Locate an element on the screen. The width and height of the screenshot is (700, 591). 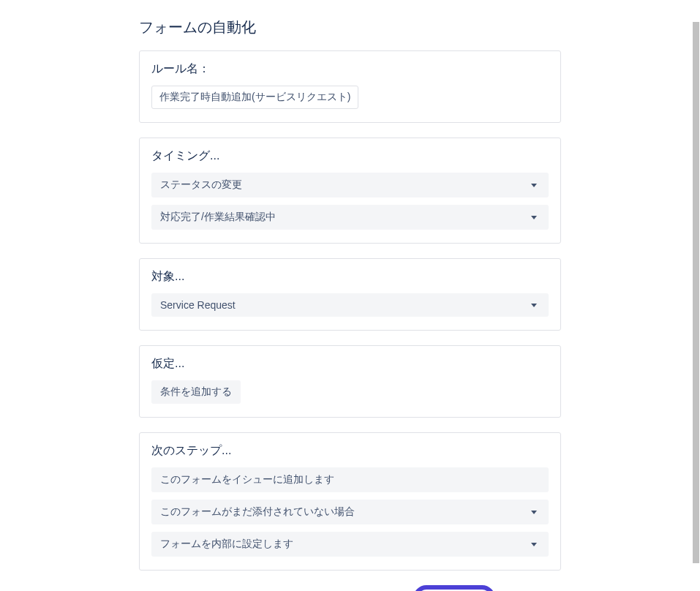
rule-name-panel: ルール名： 作業完了時自動追加(サービスリクエスト) is located at coordinates (350, 86).